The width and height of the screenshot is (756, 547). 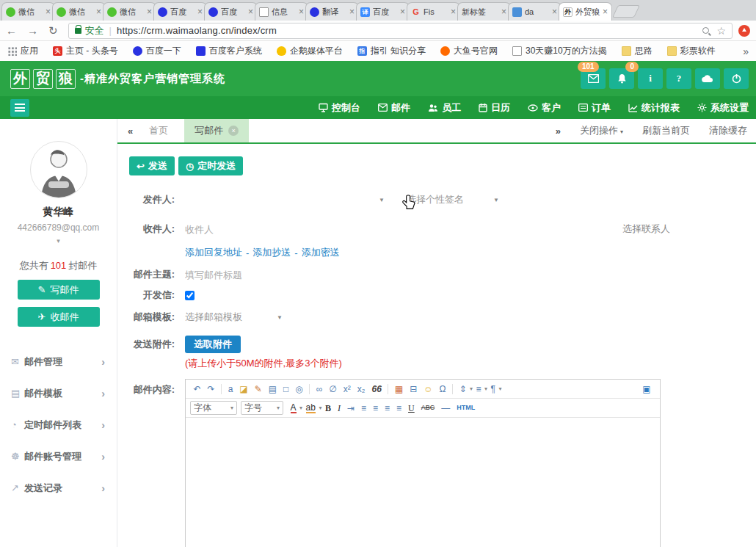 I want to click on font-family-select: 字体▾, so click(x=214, y=408).